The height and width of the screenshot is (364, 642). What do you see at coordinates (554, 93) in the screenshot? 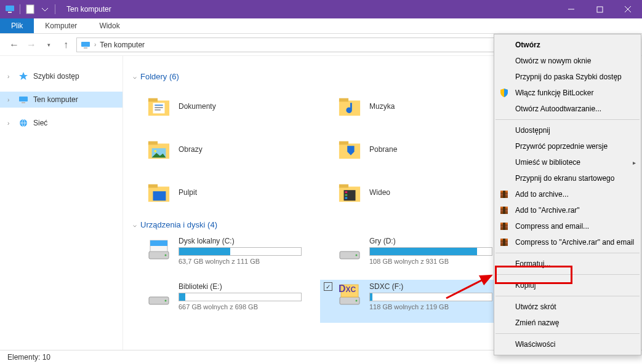
I see `menu-item-label: Włącz funkcję BitLocker` at bounding box center [554, 93].